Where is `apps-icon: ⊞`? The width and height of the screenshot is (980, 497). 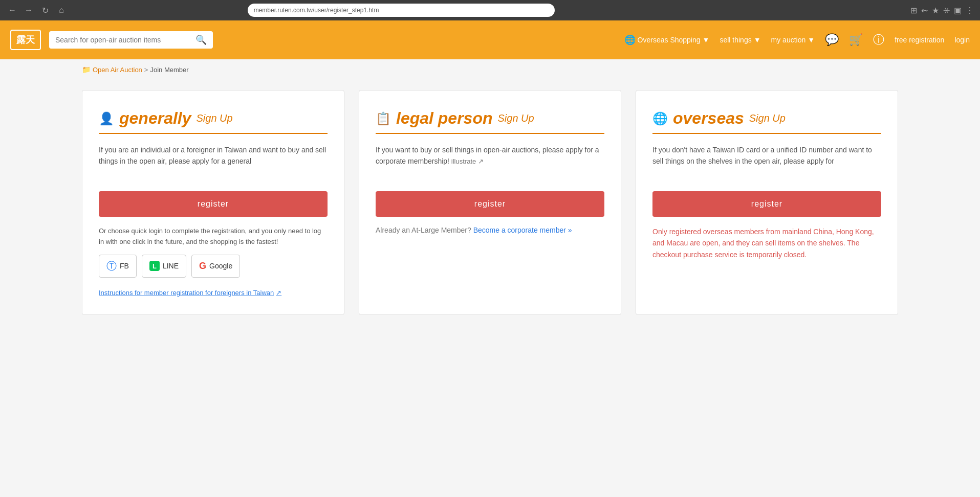
apps-icon: ⊞ is located at coordinates (914, 10).